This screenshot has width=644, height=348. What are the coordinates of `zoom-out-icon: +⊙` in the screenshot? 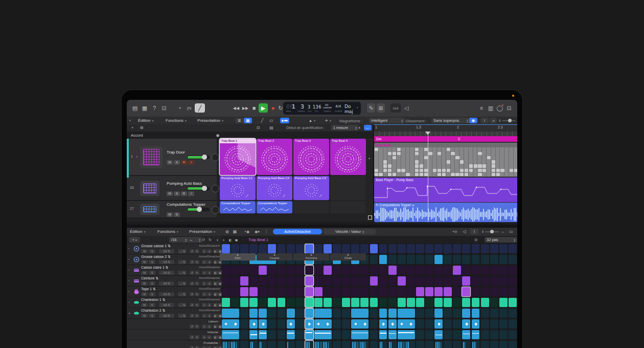 It's located at (455, 231).